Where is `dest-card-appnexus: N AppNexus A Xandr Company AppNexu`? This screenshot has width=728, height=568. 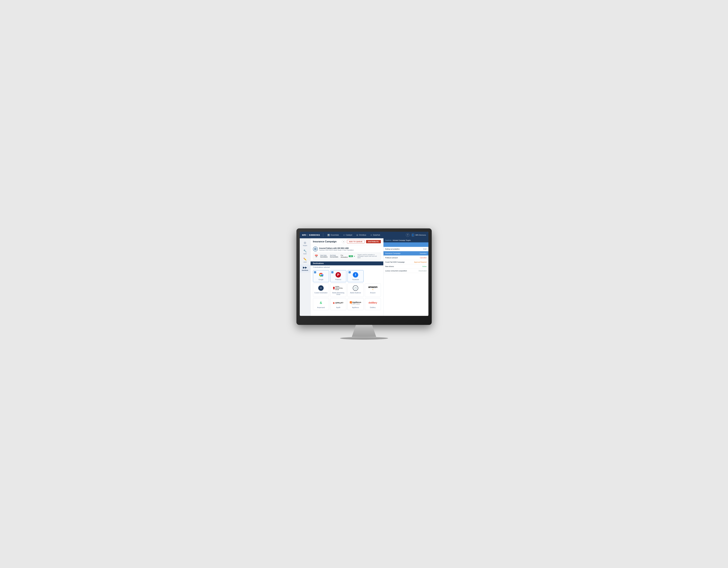 dest-card-appnexus: N AppNexus A Xandr Company AppNexu is located at coordinates (356, 304).